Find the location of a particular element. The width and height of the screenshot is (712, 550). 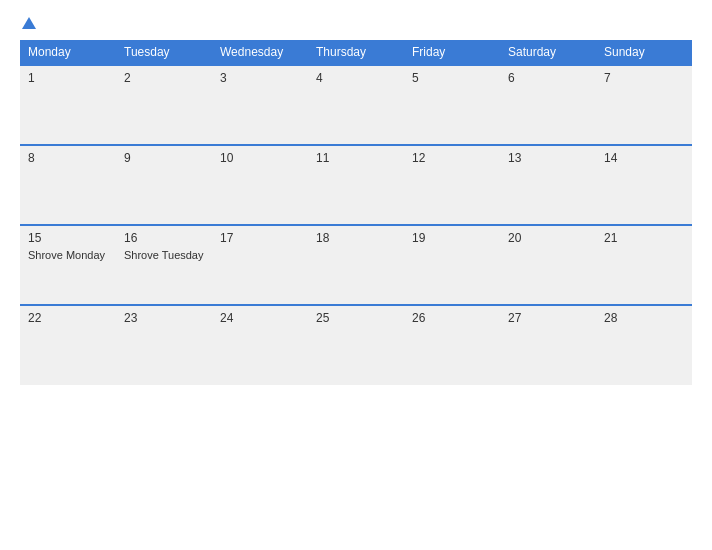

day-header-thursday: Thursday is located at coordinates (356, 52).